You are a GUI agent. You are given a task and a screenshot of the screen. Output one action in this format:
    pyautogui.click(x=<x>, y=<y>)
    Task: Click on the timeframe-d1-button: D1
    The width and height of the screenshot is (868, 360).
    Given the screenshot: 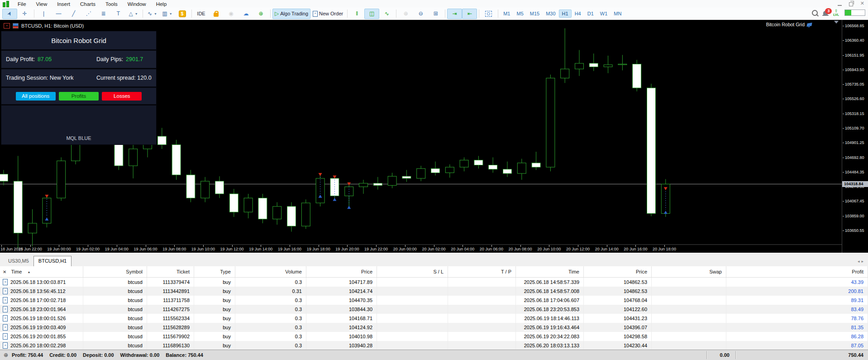 What is the action you would take?
    pyautogui.click(x=591, y=14)
    